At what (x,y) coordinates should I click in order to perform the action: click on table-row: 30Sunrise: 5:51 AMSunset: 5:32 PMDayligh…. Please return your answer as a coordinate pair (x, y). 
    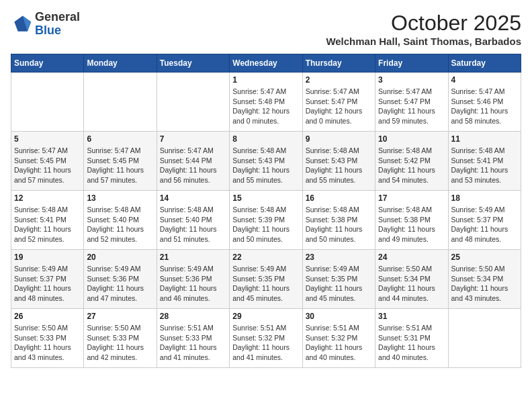
    Looking at the image, I should click on (339, 338).